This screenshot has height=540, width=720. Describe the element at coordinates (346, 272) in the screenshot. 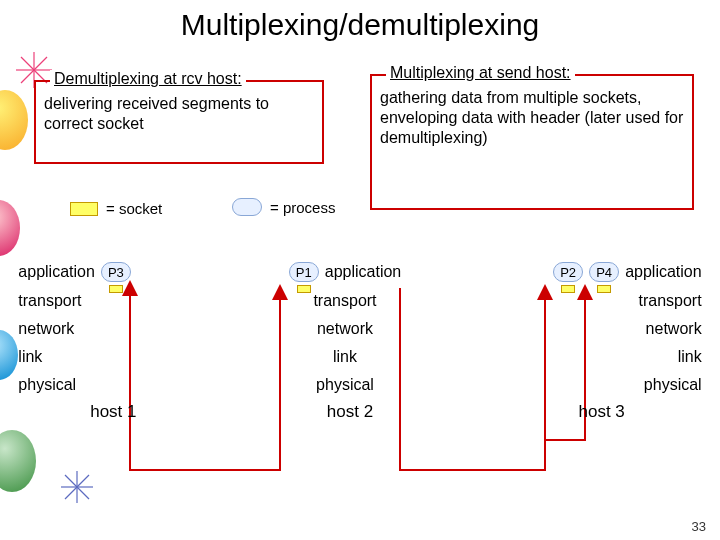

I see `host2-app-layer: P1 application` at that location.